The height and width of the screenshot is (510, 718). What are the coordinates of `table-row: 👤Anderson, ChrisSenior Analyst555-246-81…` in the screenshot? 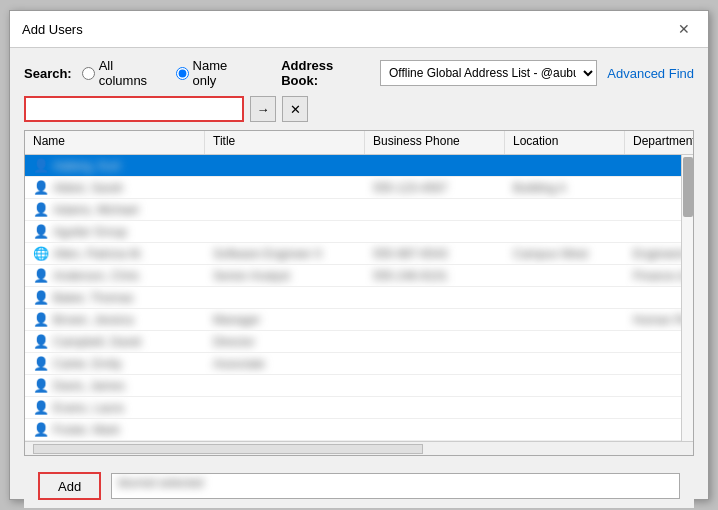 It's located at (353, 276).